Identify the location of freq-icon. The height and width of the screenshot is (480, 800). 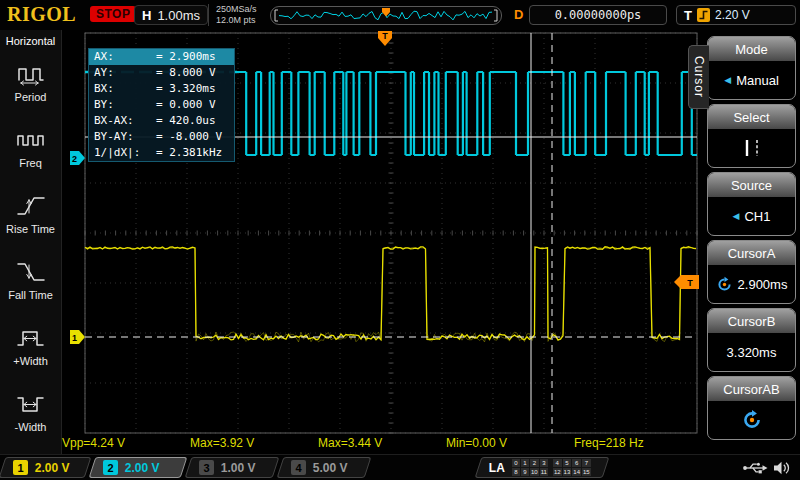
(31, 142).